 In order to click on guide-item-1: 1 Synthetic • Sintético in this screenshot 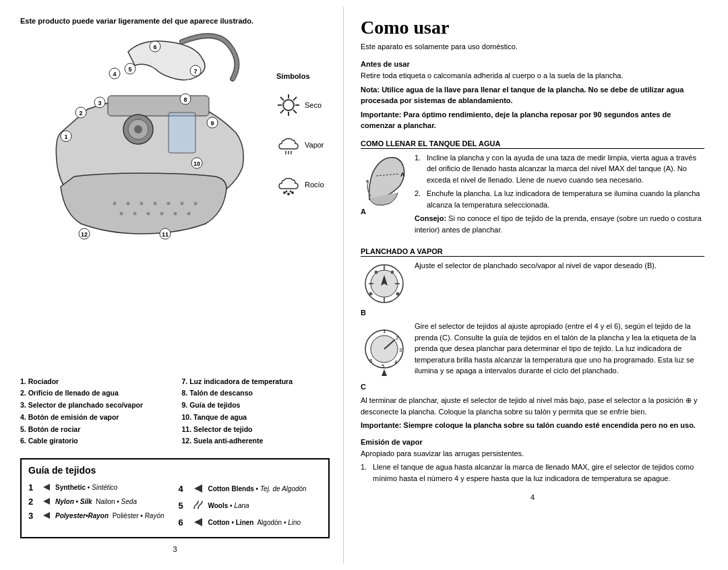, I will do `click(100, 487)`.